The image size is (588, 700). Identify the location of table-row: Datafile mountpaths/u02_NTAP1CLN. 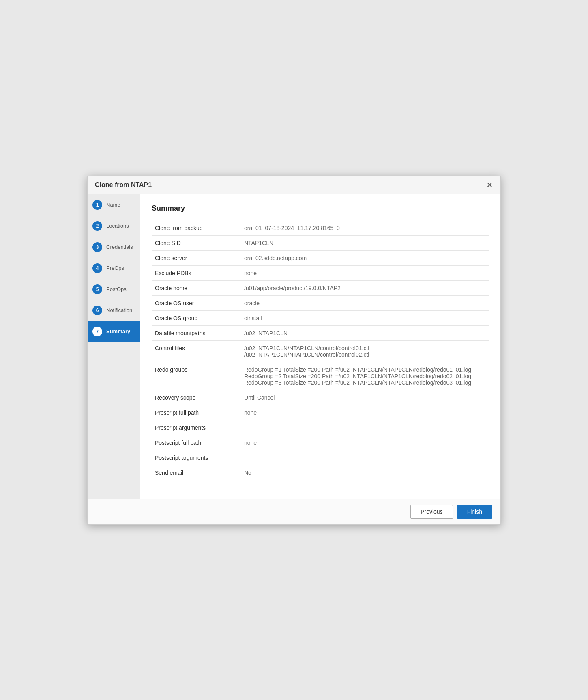
(320, 333).